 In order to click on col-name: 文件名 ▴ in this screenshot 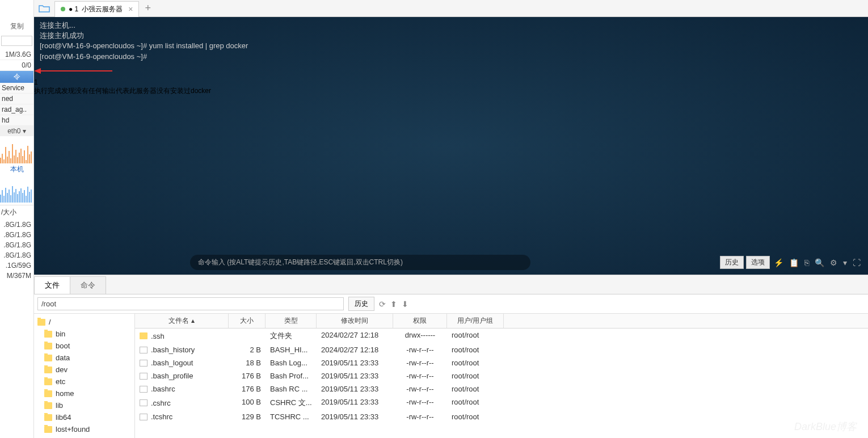, I will do `click(182, 321)`.